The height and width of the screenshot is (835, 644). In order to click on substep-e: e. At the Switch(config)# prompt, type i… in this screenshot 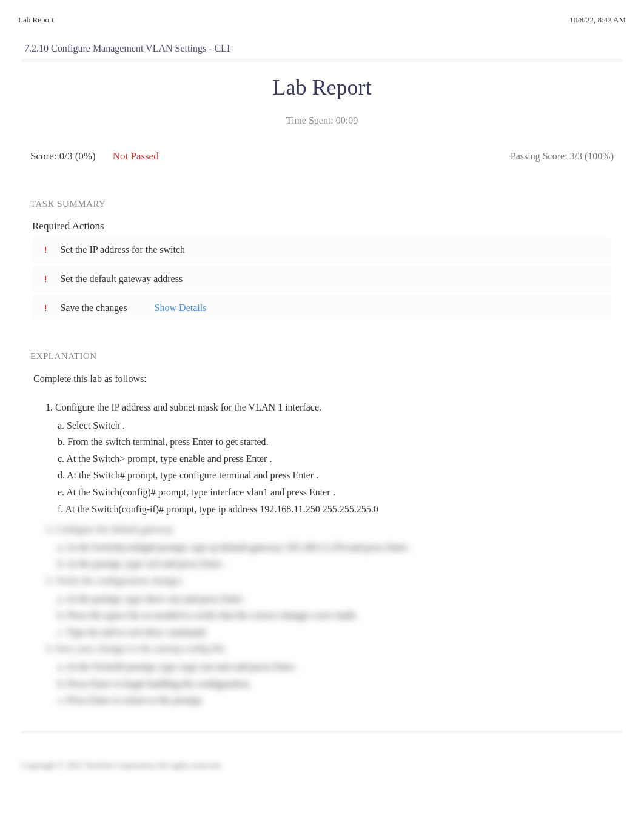, I will do `click(340, 492)`.